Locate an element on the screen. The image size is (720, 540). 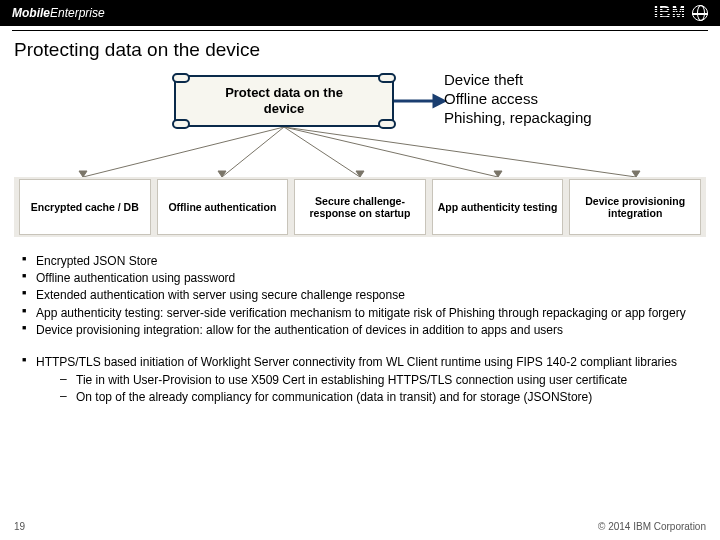
child-node: App authenticity testing is located at coordinates (498, 207).